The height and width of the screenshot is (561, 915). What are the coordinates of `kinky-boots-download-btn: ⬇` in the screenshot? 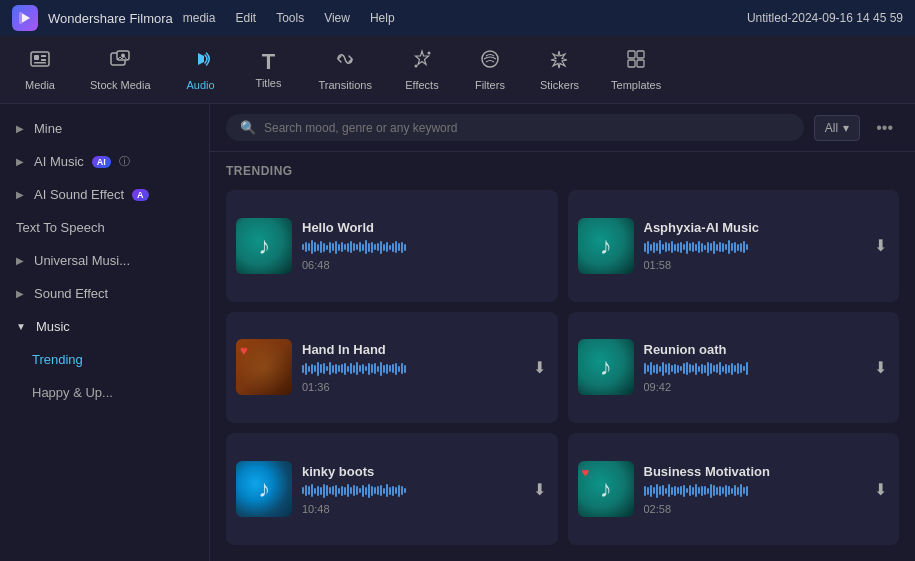 It's located at (540, 490).